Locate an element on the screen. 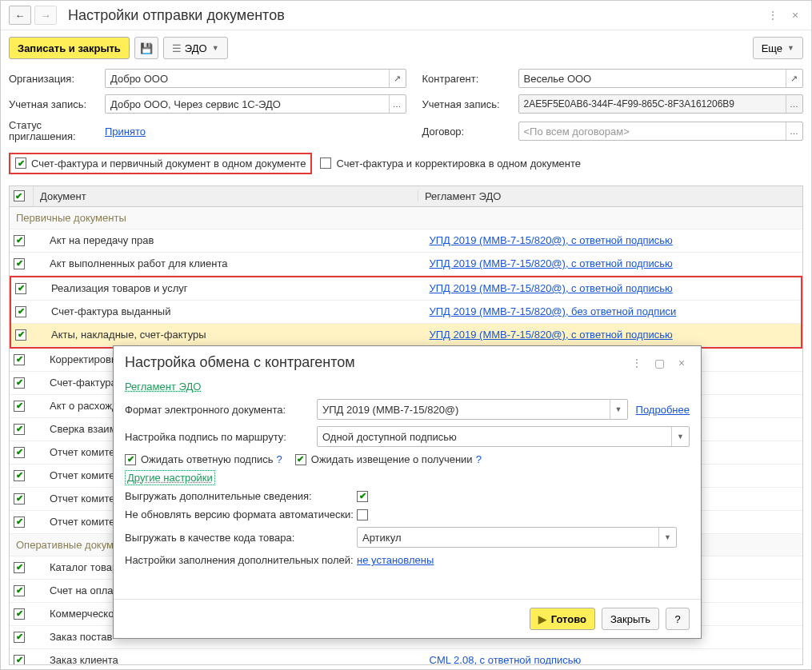 This screenshot has height=670, width=812. org-field: Добро ООО ↗ is located at coordinates (256, 78).